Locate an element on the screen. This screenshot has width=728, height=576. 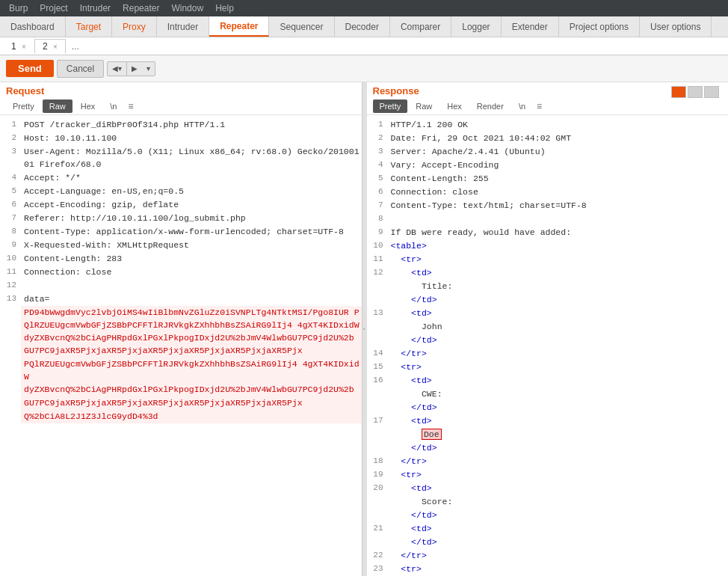
response-line: 6Connection: close is located at coordinates (548, 192).